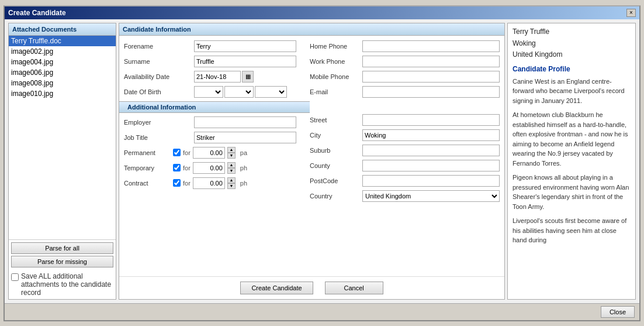 The image size is (644, 326). I want to click on forename-label: Forename, so click(159, 46).